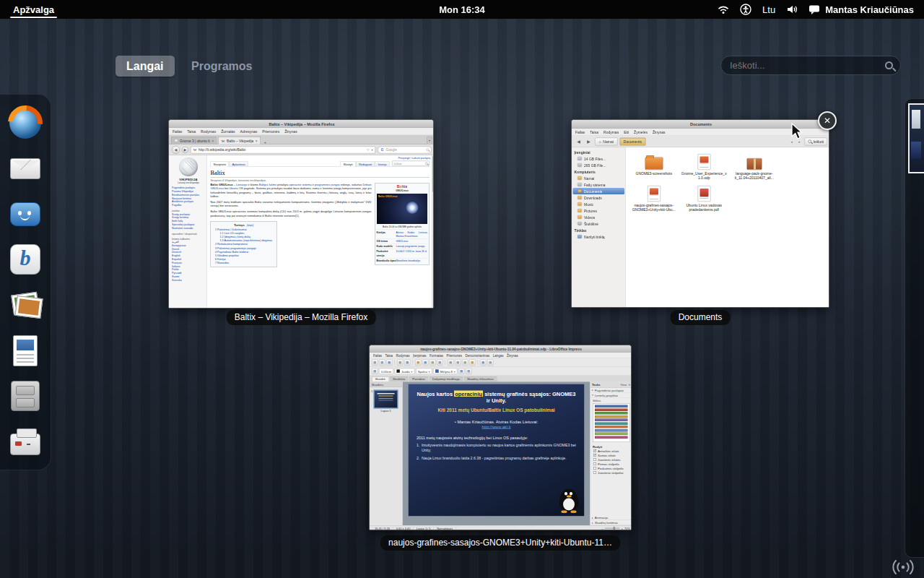 This screenshot has width=924, height=578. What do you see at coordinates (25, 350) in the screenshot?
I see `dash-item-document` at bounding box center [25, 350].